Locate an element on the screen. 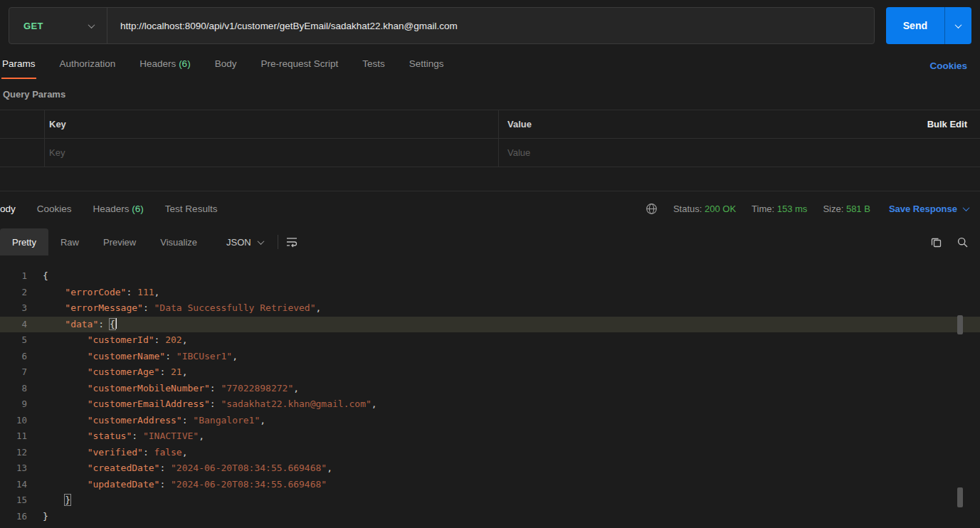 This screenshot has height=528, width=980. request-tabs: Params Authorization Headers (6) Body Pr… is located at coordinates (490, 65).